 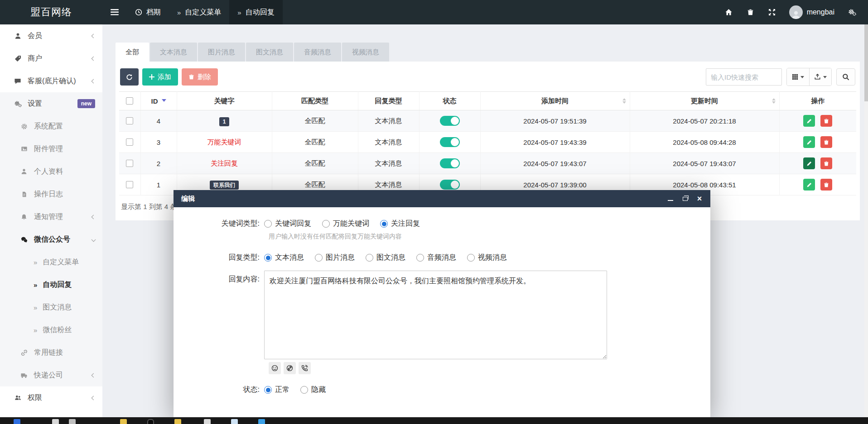 I want to click on column-header-status: 状态, so click(x=449, y=101).